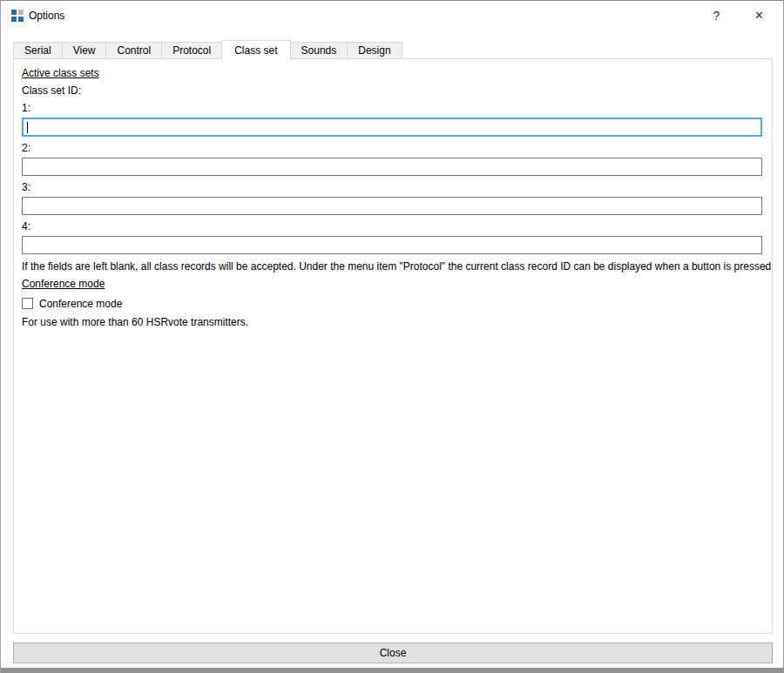 The image size is (784, 673). What do you see at coordinates (392, 670) in the screenshot?
I see `window-bottom-edge` at bounding box center [392, 670].